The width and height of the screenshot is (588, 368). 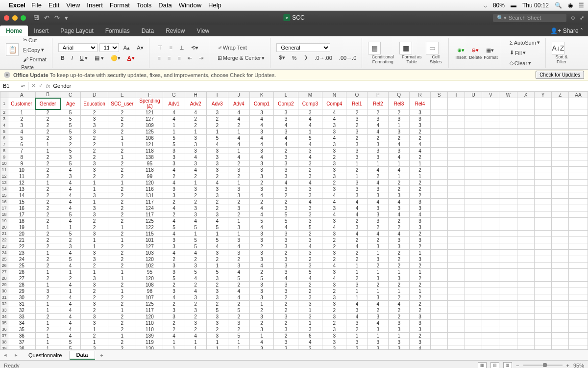 What do you see at coordinates (536, 5) in the screenshot?
I see `clock: Thu 00:12` at bounding box center [536, 5].